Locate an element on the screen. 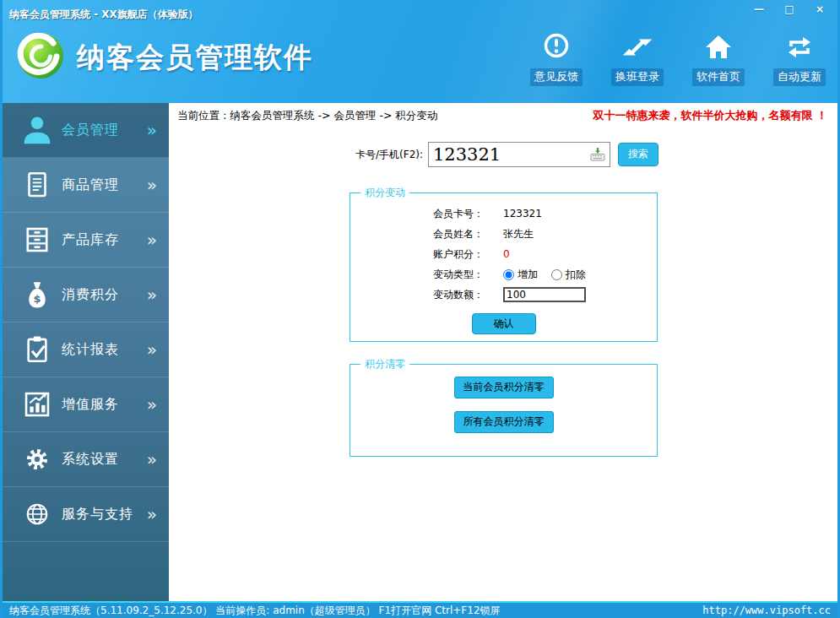 Image resolution: width=840 pixels, height=618 pixels. clipboard-check-icon is located at coordinates (37, 350).